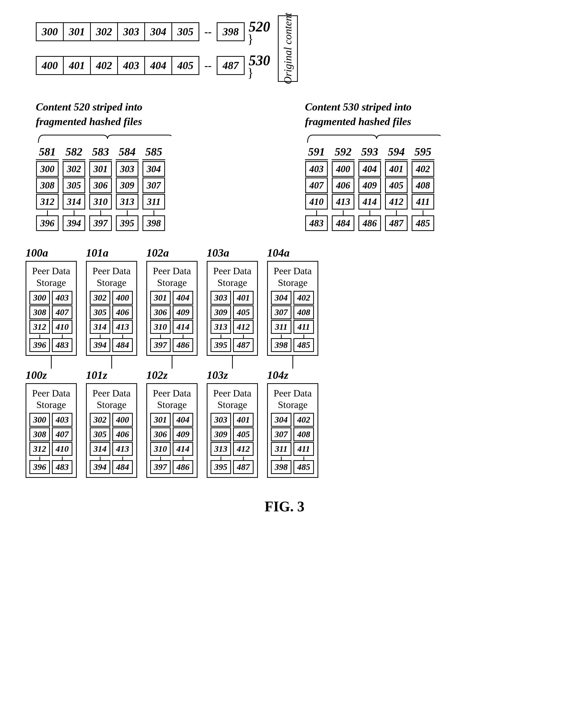 The height and width of the screenshot is (728, 569). What do you see at coordinates (127, 202) in the screenshot?
I see `sc-313: 313` at bounding box center [127, 202].